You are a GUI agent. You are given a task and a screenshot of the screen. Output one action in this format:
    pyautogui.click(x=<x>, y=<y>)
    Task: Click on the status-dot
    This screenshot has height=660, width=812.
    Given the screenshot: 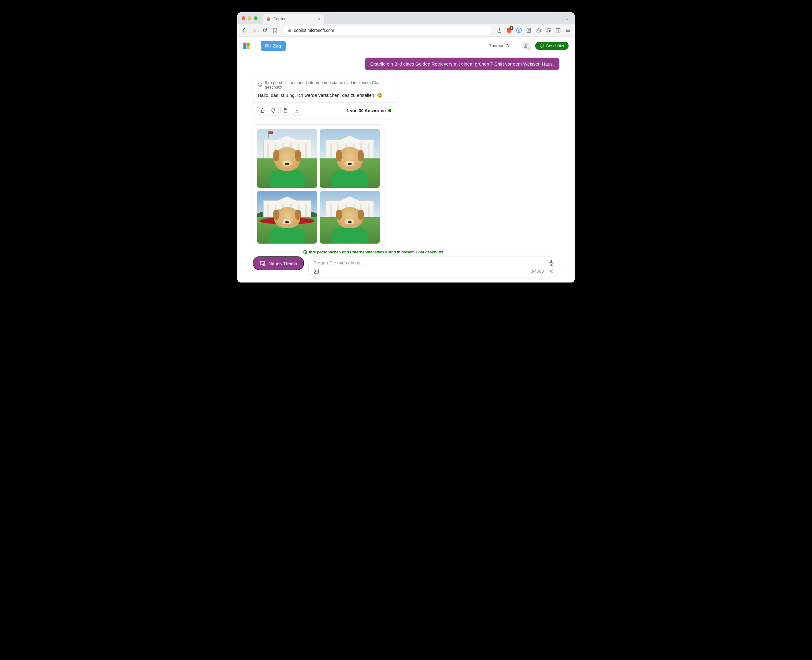 What is the action you would take?
    pyautogui.click(x=390, y=111)
    